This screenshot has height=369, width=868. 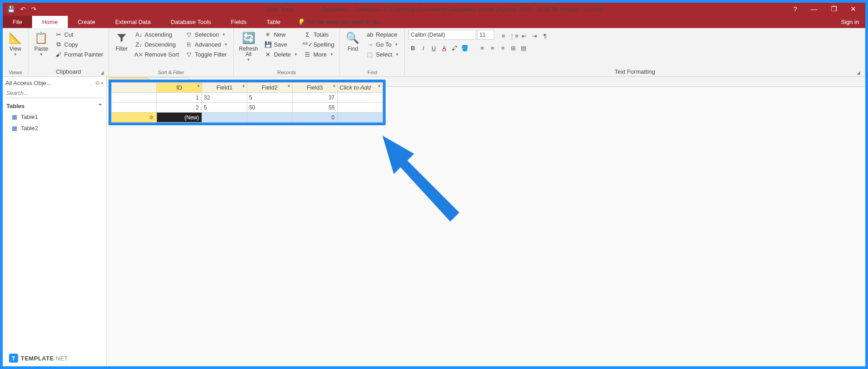 I want to click on col-header-id: ID▼, so click(x=179, y=88).